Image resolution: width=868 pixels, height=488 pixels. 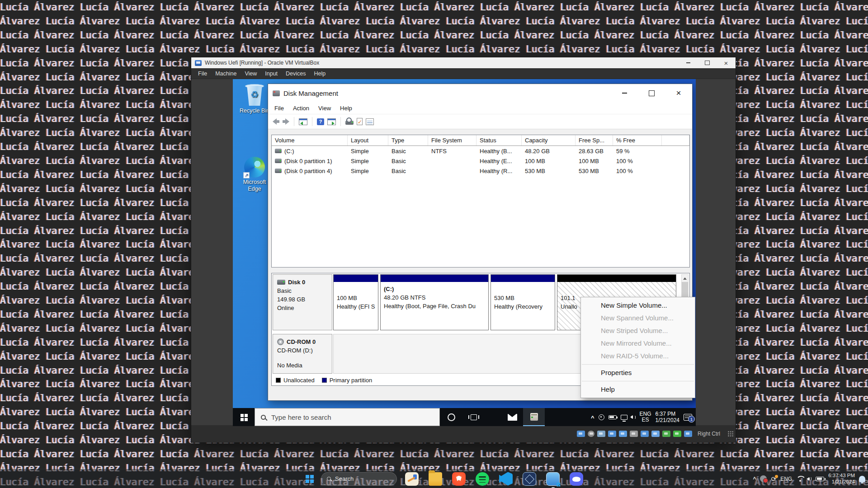 I want to click on rescan-disks-icon, so click(x=349, y=123).